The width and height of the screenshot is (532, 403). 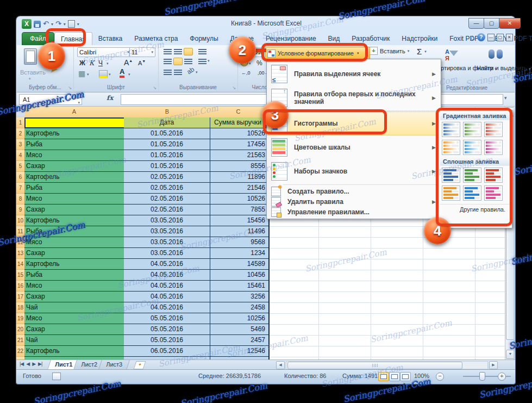 I want to click on zoom-in-button: +, so click(x=502, y=376).